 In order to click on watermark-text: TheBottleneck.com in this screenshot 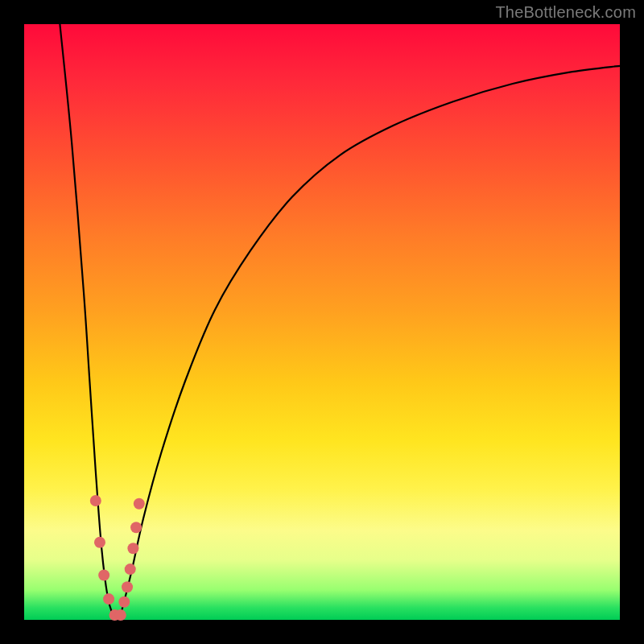, I will do `click(565, 13)`.